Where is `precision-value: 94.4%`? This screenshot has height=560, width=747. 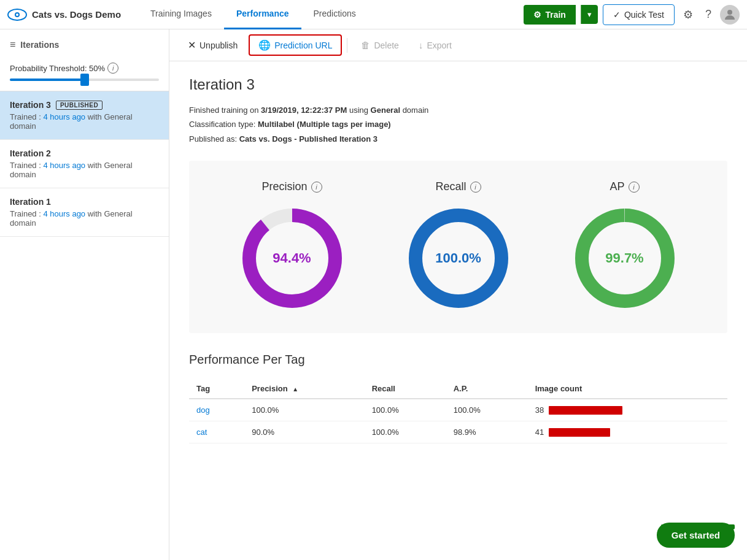
precision-value: 94.4% is located at coordinates (292, 258).